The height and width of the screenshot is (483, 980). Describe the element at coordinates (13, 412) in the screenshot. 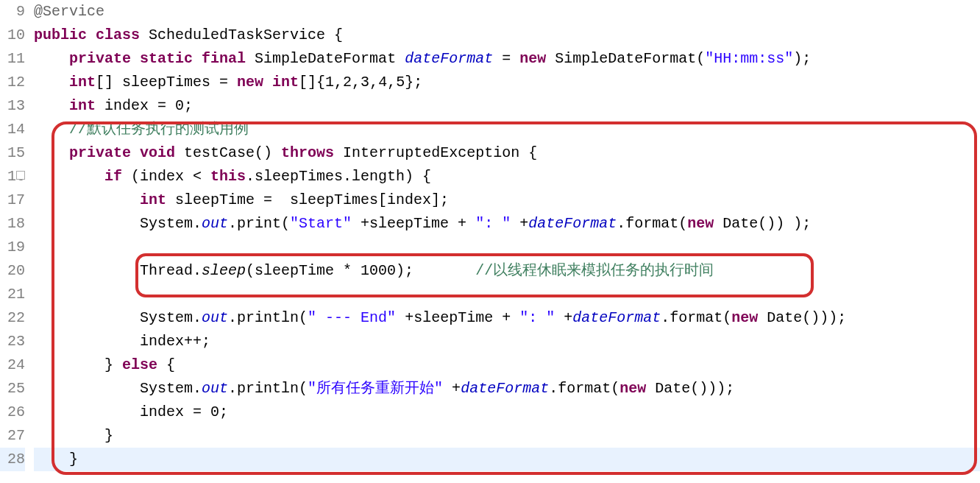

I see `line-number: 26` at that location.